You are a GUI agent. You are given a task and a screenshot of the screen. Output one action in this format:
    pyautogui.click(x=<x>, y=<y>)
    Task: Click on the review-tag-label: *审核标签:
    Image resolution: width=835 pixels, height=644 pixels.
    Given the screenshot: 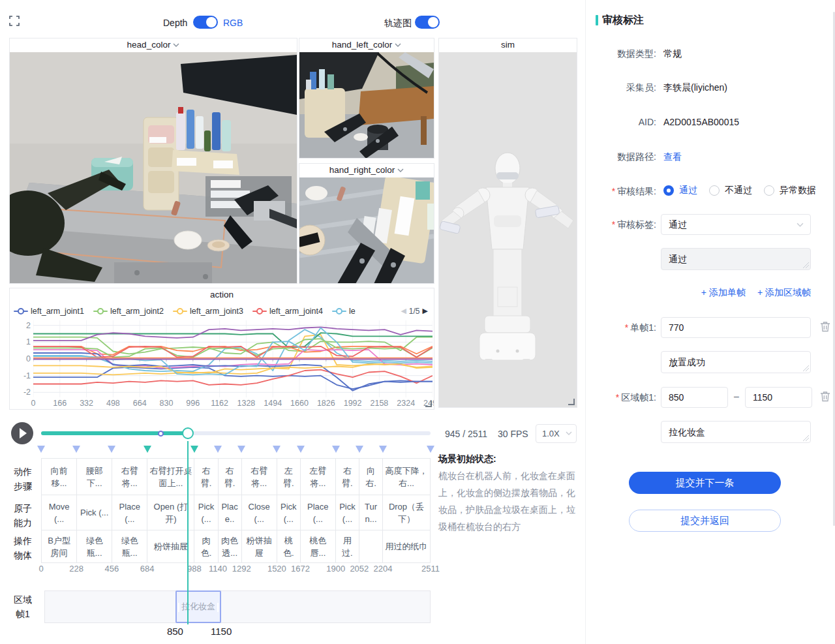 What is the action you would take?
    pyautogui.click(x=621, y=224)
    